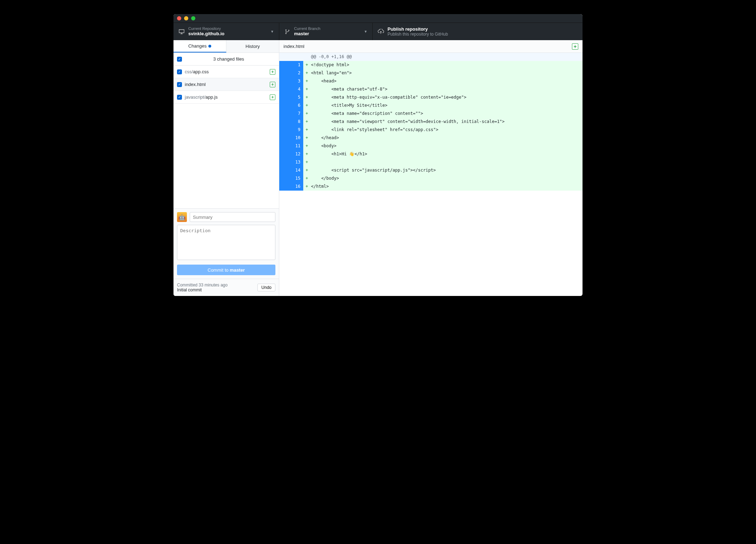 The height and width of the screenshot is (544, 756). What do you see at coordinates (431, 57) in the screenshot?
I see `diff-hunk-header: @@ -0,0 +1,16 @@` at bounding box center [431, 57].